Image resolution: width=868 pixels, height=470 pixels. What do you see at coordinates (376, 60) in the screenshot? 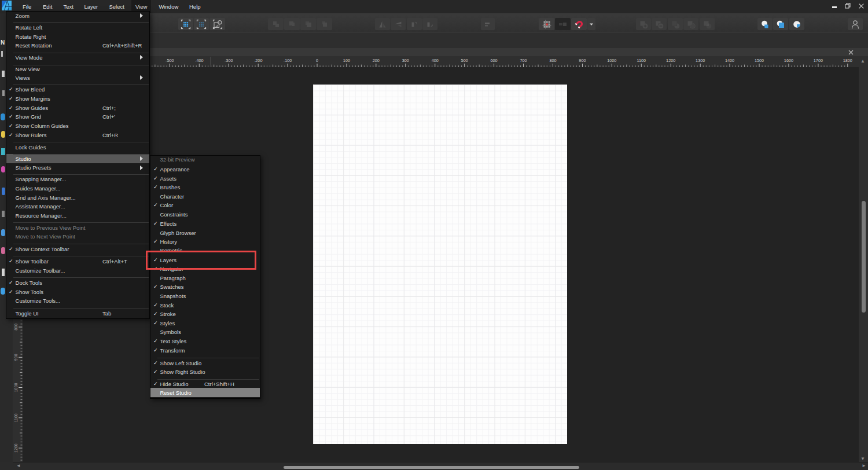
I see `svg-text: 200` at bounding box center [376, 60].